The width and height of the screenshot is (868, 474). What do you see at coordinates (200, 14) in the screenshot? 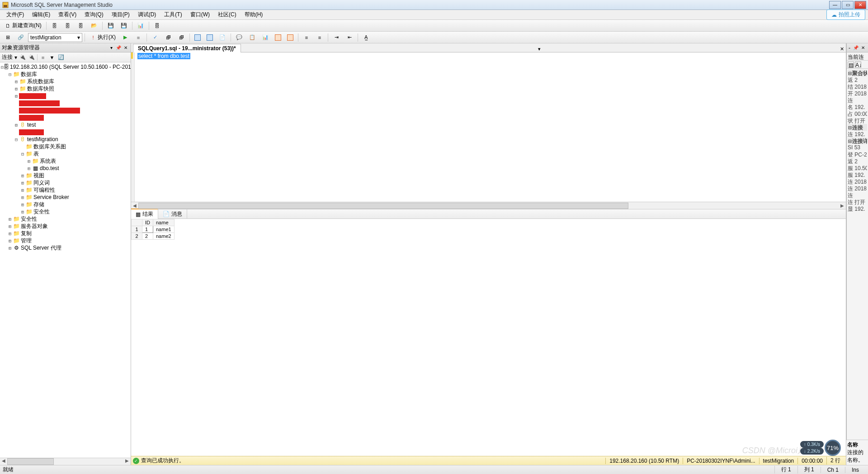
I see `menu-item: 窗口(W)` at bounding box center [200, 14].